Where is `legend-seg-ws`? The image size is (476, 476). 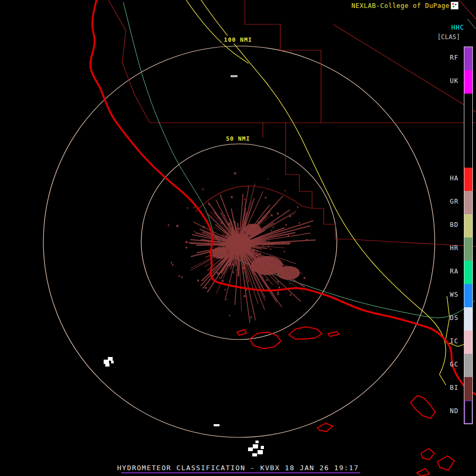
legend-seg-ws is located at coordinates (469, 296).